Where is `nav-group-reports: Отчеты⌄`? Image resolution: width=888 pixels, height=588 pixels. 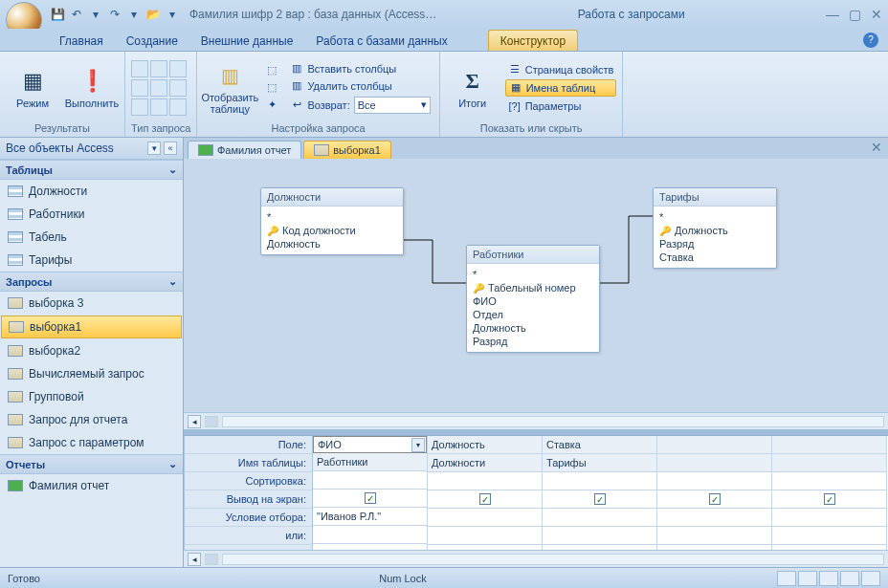
nav-group-reports: Отчеты⌄ is located at coordinates (92, 465).